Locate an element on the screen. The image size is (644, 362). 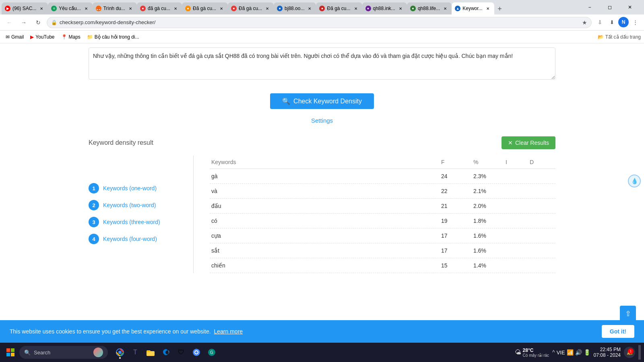
bookmark-questions-label: Bộ câu hỏi trong di... is located at coordinates (117, 37).